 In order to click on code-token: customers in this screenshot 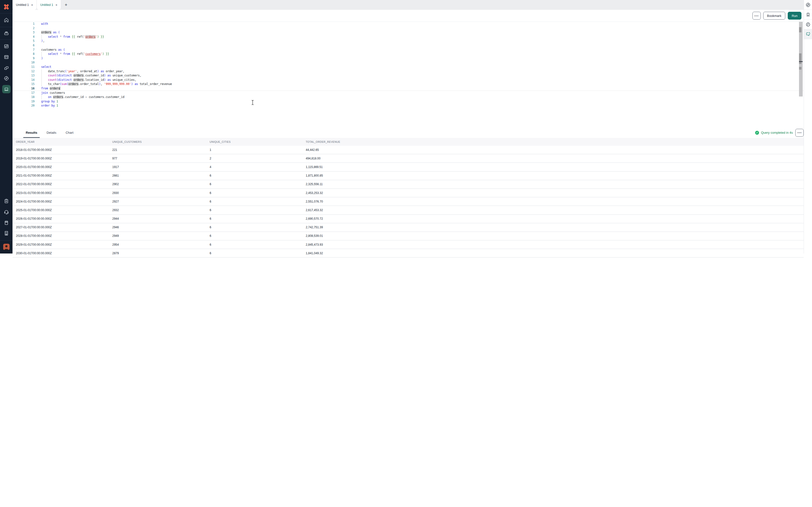, I will do `click(49, 50)`.